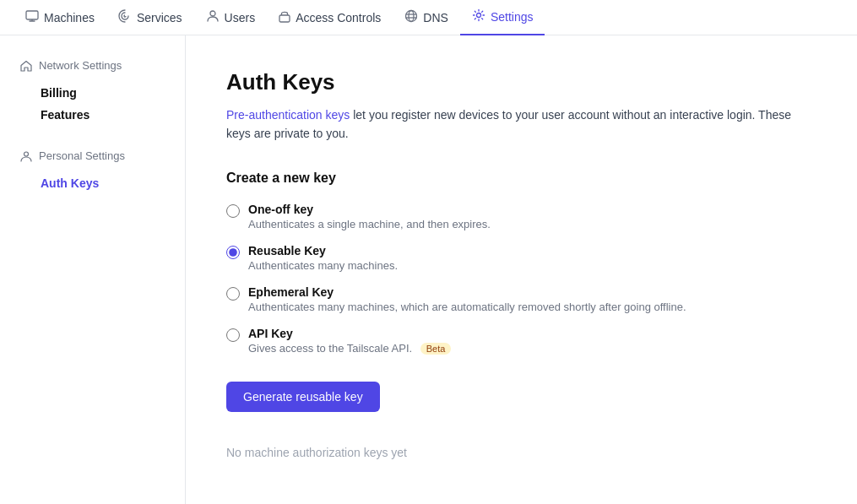  What do you see at coordinates (323, 251) in the screenshot?
I see `radio-reusable-title: Reusable Key` at bounding box center [323, 251].